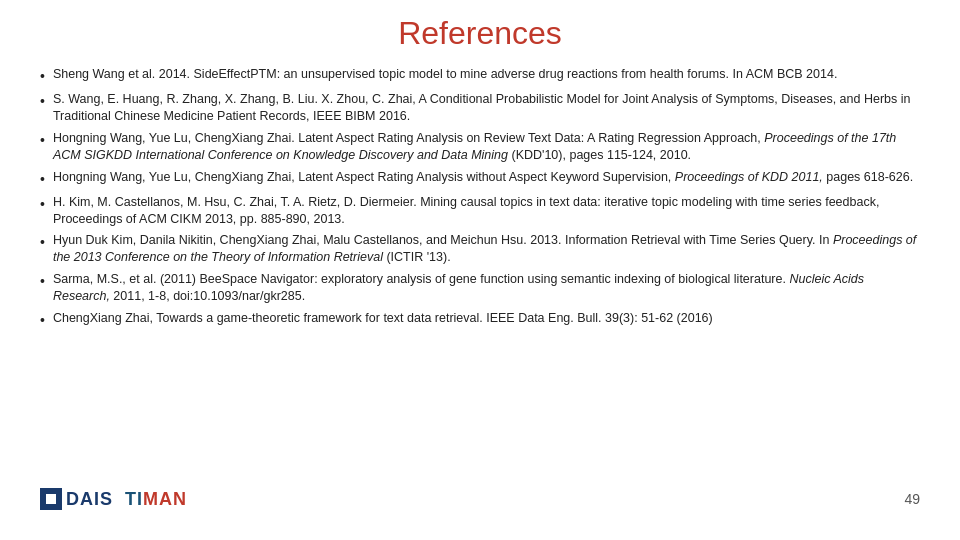 This screenshot has height=540, width=960. I want to click on ref-text: Sheng Wang et al. 2014. SideEffectPTM: a…, so click(486, 74).